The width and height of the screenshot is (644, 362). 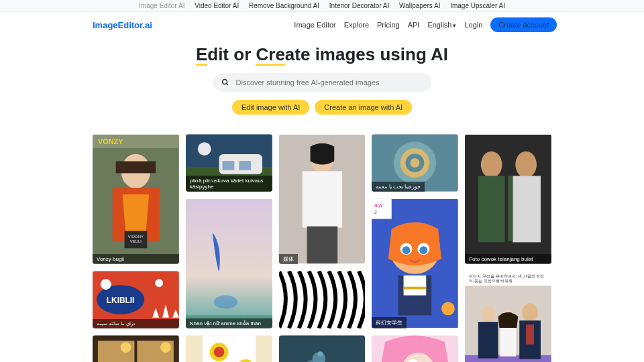 What do you see at coordinates (523, 25) in the screenshot?
I see `create-account-button: Create account` at bounding box center [523, 25].